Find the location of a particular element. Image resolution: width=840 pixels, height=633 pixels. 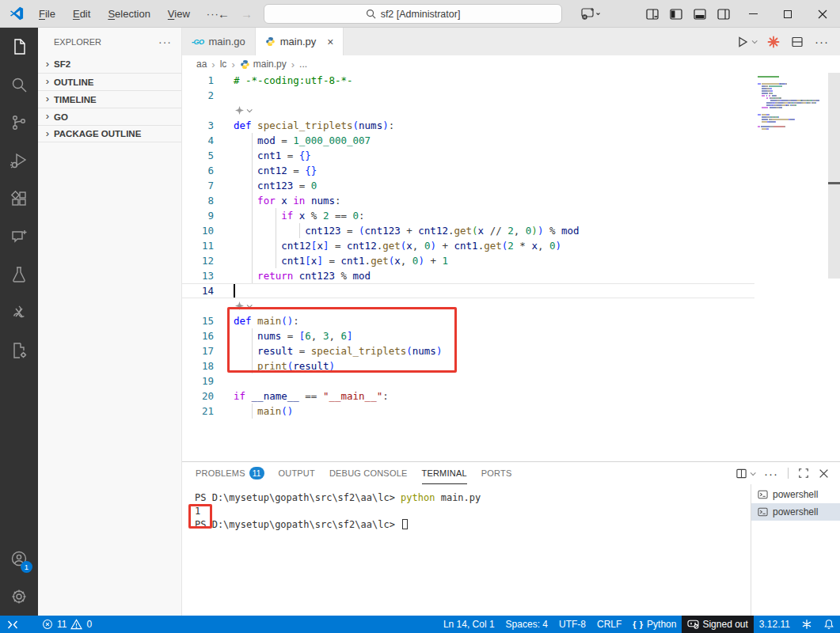

code-line: 5 cnt1 = {} is located at coordinates (511, 155).